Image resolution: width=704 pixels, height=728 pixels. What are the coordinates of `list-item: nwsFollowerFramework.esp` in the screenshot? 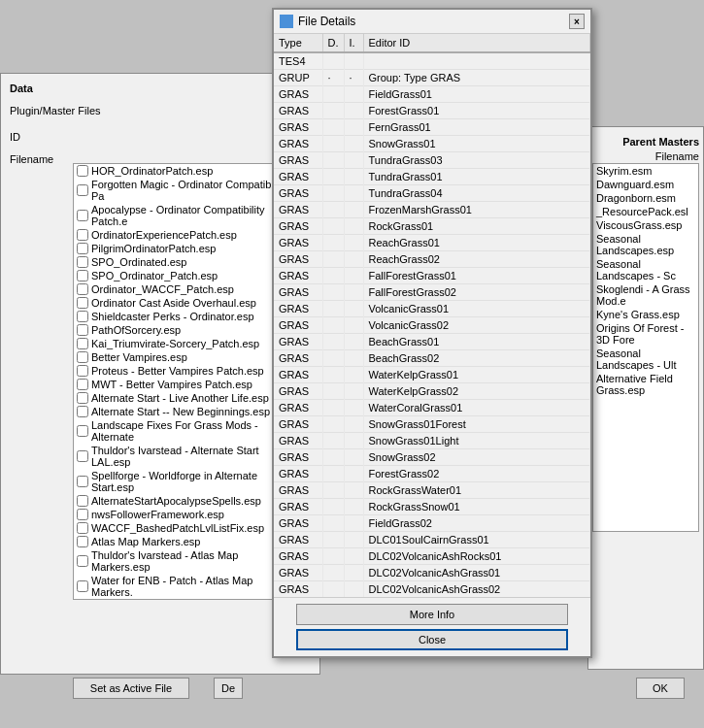 It's located at (186, 514).